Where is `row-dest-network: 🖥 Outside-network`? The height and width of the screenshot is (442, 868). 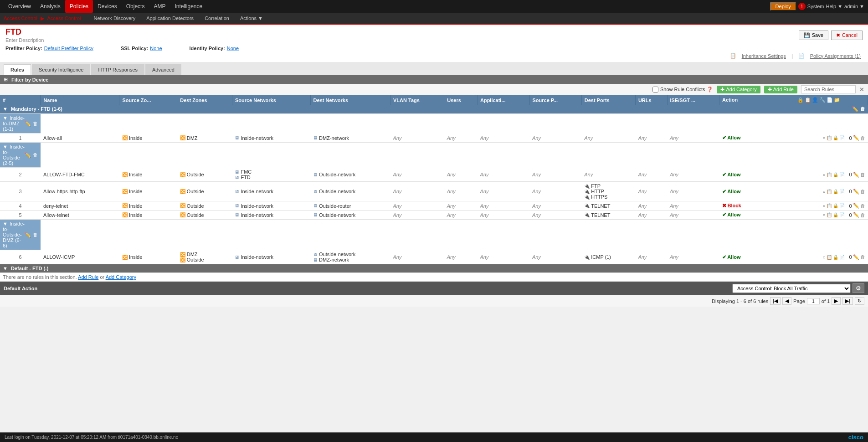 row-dest-network: 🖥 Outside-network is located at coordinates (350, 215).